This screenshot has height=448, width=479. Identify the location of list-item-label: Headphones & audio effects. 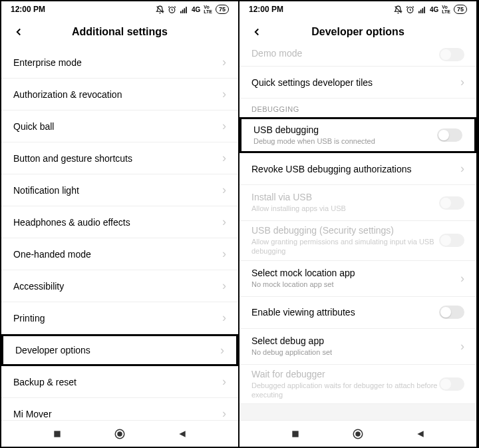
(72, 222).